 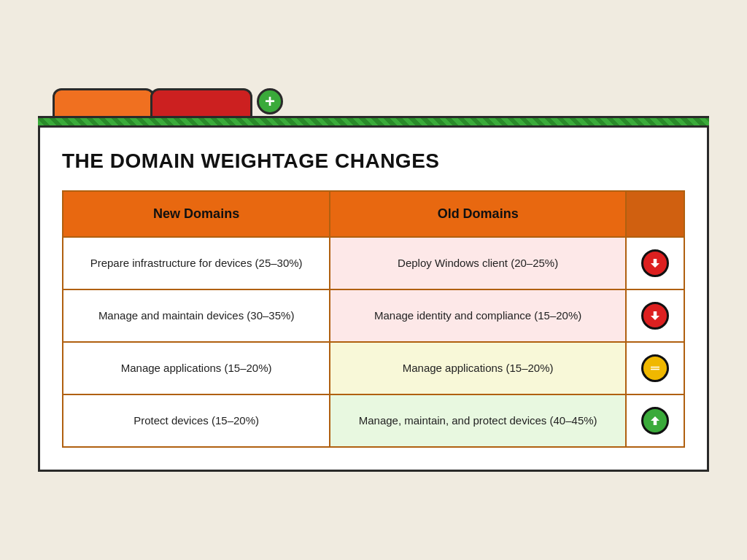 I want to click on table-row: Protect devices (15–20%)Manage, maintain…, so click(x=374, y=421).